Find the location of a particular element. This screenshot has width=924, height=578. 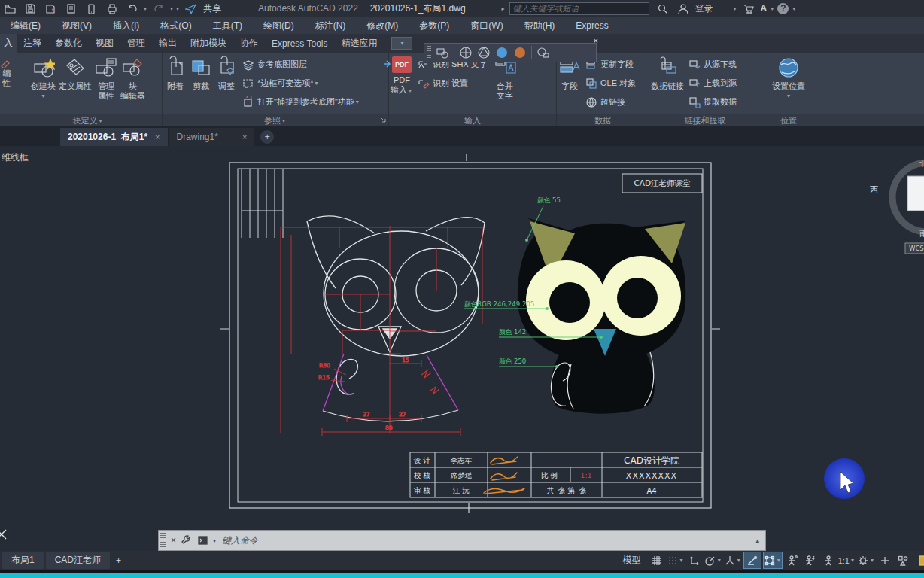

block-definition-panel-title: 块定义▾ is located at coordinates (88, 120).